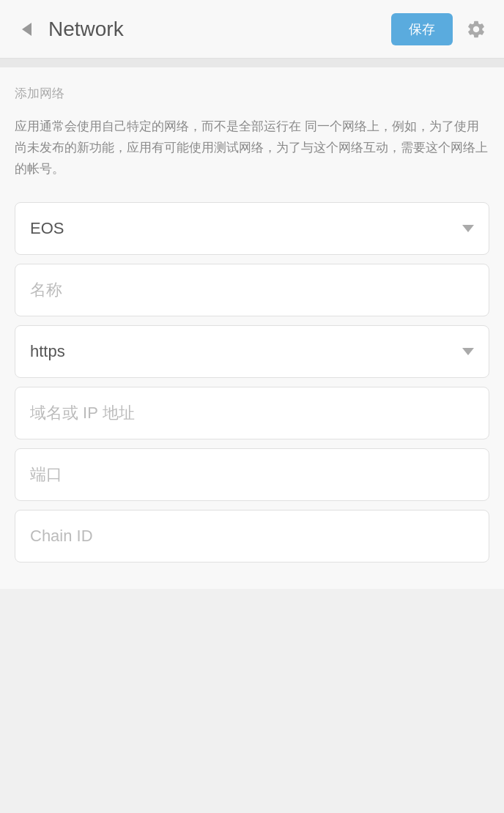 This screenshot has width=504, height=813. What do you see at coordinates (252, 290) in the screenshot?
I see `name-field-box` at bounding box center [252, 290].